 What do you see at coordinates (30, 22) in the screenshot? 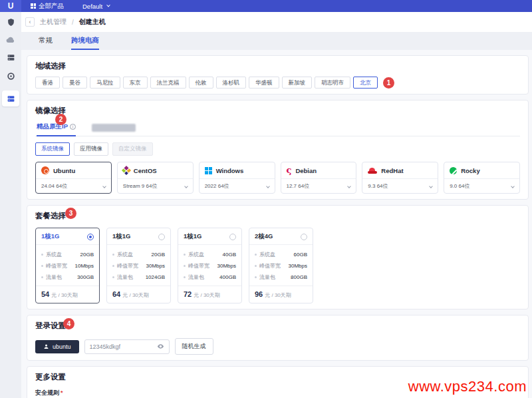
I see `back-button` at bounding box center [30, 22].